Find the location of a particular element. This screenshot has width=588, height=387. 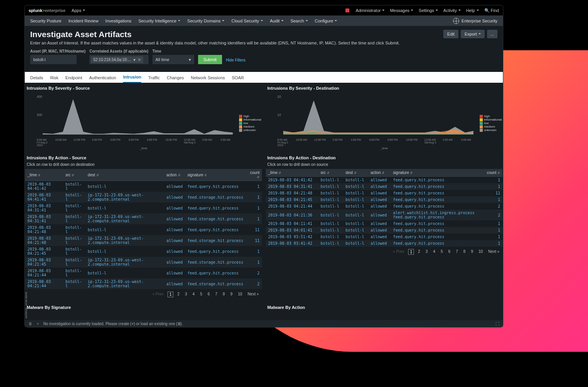

messages-menu: Messages is located at coordinates (402, 10).